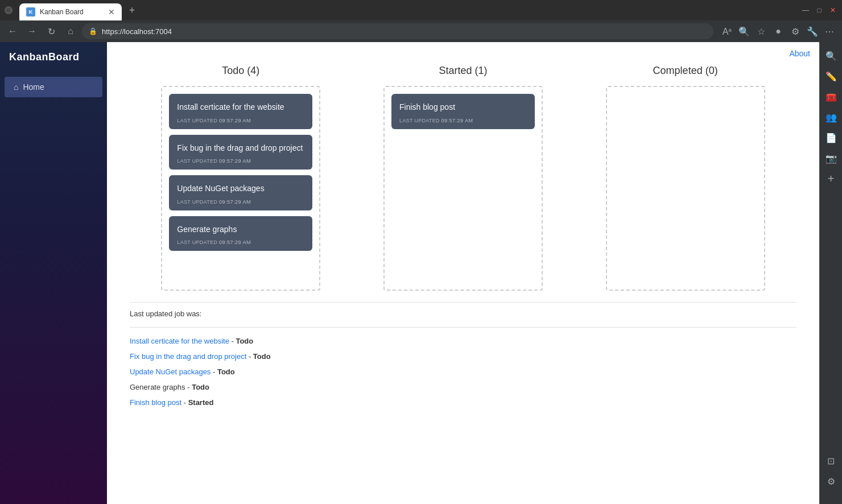 Image resolution: width=842 pixels, height=504 pixels. I want to click on account-icon: ●, so click(778, 31).